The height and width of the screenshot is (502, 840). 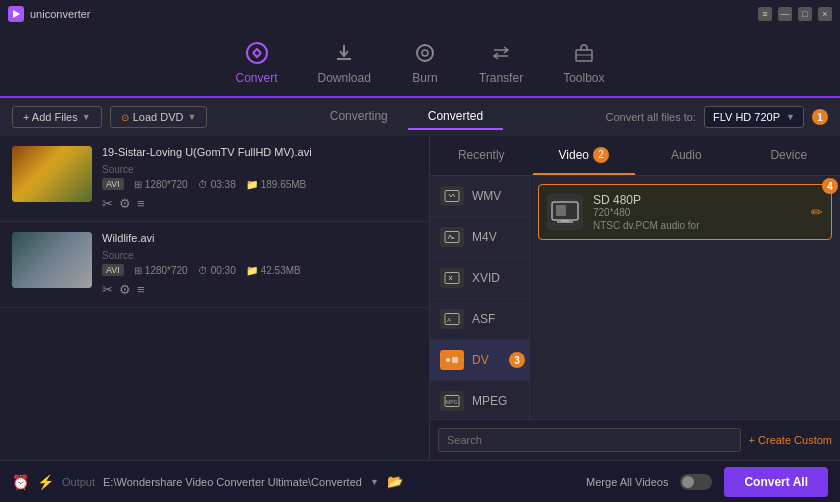 What do you see at coordinates (790, 440) in the screenshot?
I see `create-custom-label: + Create Custom` at bounding box center [790, 440].